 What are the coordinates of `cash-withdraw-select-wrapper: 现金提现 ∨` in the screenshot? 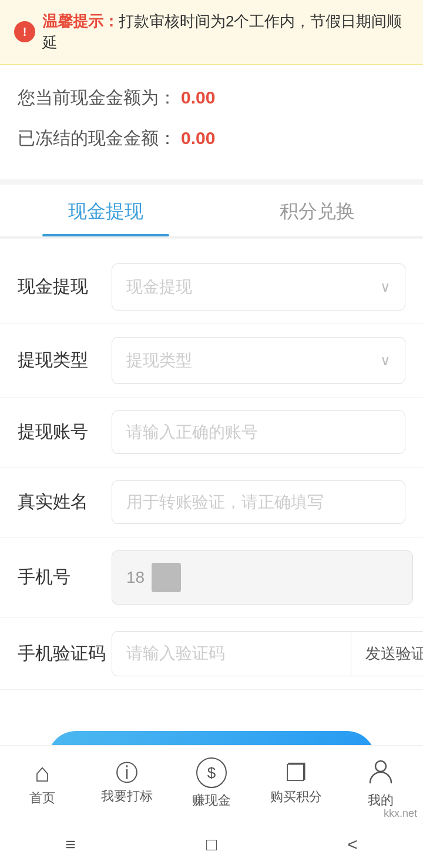 It's located at (258, 287).